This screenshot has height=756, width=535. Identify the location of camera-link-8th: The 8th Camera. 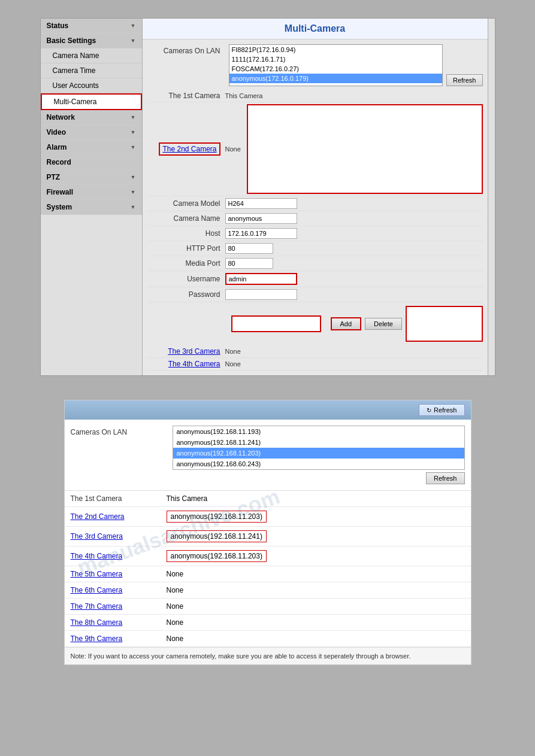
(97, 623).